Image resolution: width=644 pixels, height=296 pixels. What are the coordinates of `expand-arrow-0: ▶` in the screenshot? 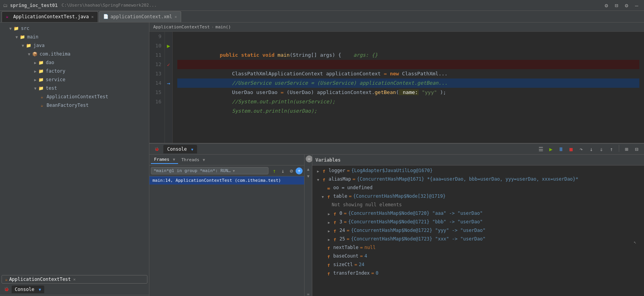 It's located at (329, 214).